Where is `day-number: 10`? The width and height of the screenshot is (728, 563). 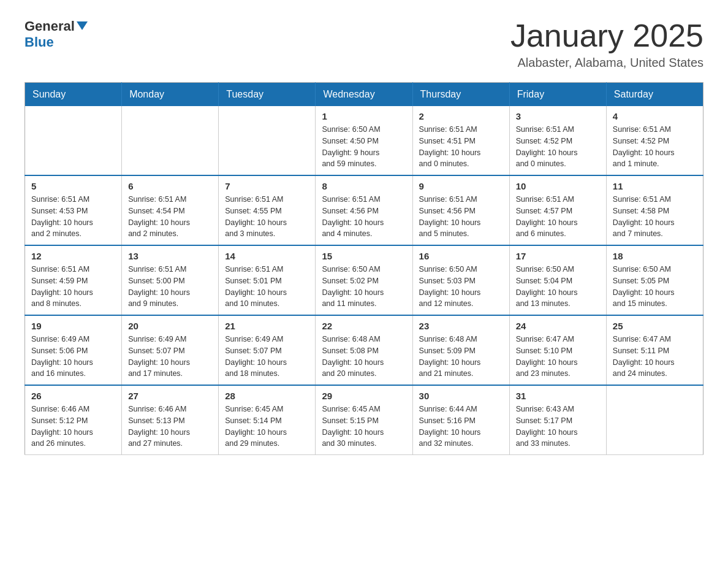
day-number: 10 is located at coordinates (558, 186).